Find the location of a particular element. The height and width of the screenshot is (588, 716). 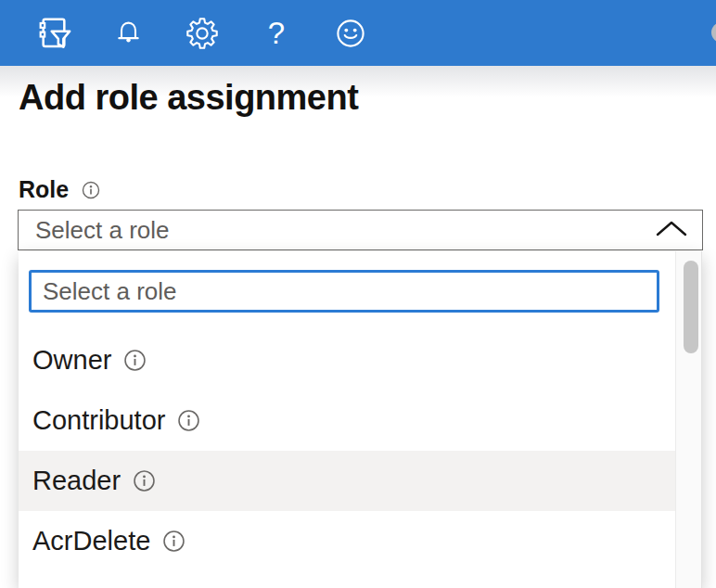

chevron-up-icon is located at coordinates (671, 230).